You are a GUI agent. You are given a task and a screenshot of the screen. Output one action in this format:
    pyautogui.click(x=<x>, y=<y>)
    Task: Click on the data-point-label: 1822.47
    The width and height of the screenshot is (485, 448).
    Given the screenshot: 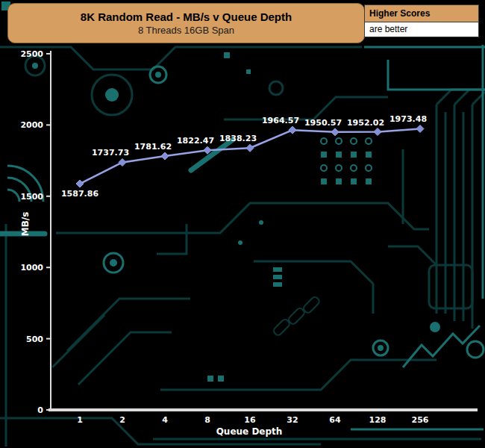 What is the action you would take?
    pyautogui.click(x=195, y=140)
    